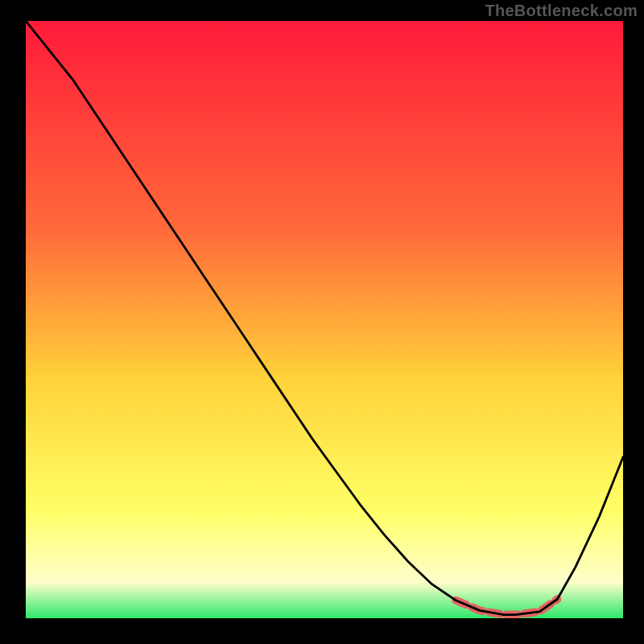  Describe the element at coordinates (561, 11) in the screenshot. I see `watermark-label: TheBottleneck.com` at that location.